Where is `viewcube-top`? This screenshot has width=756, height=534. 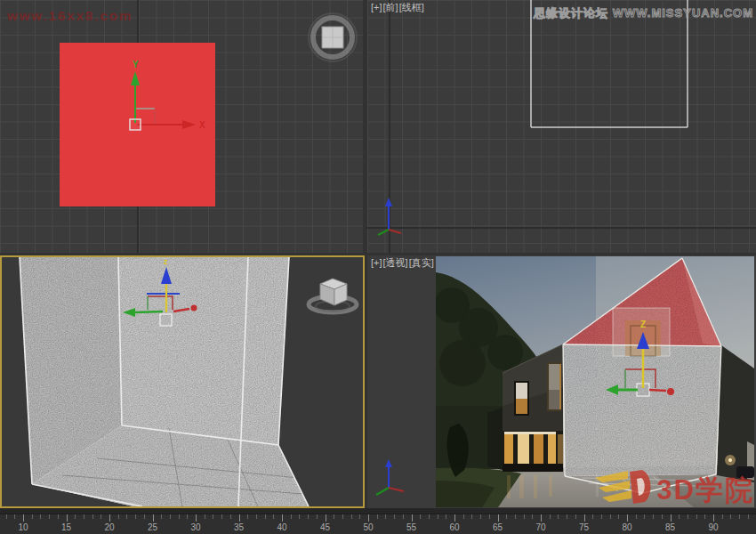 viewcube-top is located at coordinates (333, 37).